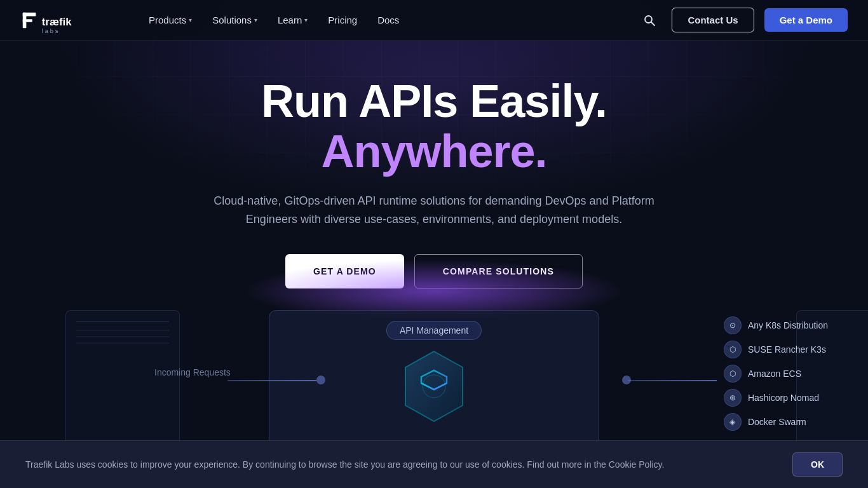  What do you see at coordinates (806, 20) in the screenshot?
I see `get-demo-button: Get a Demo` at bounding box center [806, 20].